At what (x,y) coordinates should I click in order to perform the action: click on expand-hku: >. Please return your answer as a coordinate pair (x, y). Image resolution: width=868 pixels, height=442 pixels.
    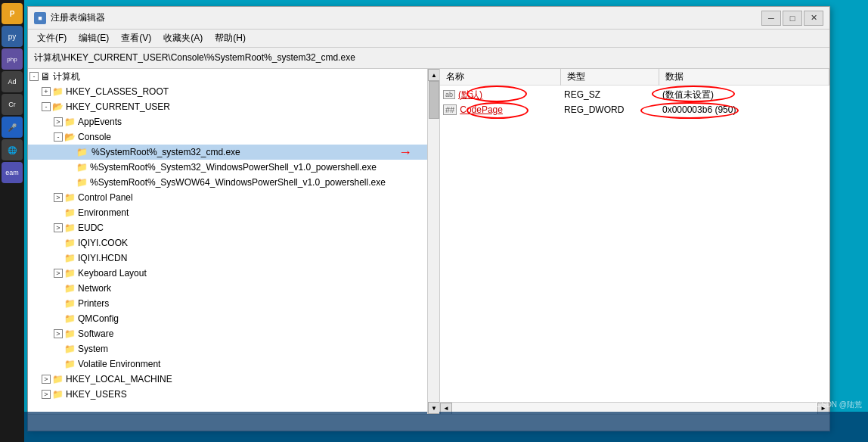
    Looking at the image, I should click on (46, 394).